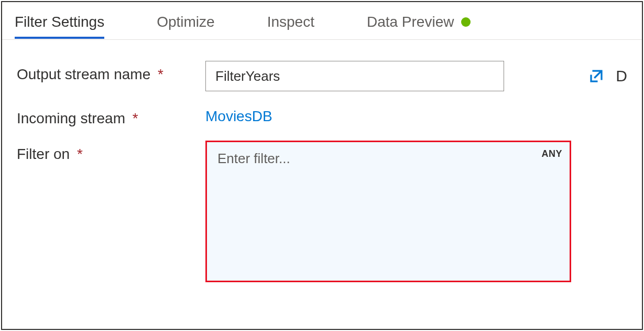  Describe the element at coordinates (322, 76) in the screenshot. I see `row-output-stream: Output stream name * D` at that location.